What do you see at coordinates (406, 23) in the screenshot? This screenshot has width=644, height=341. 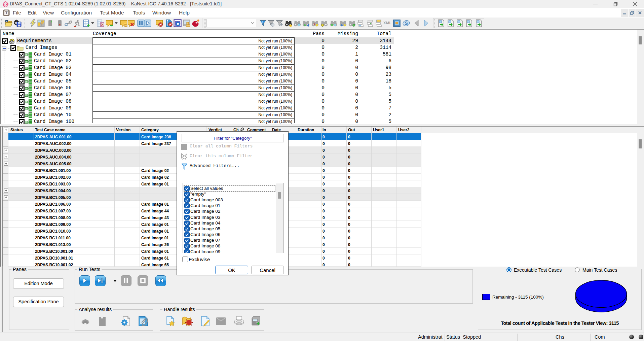 I see `svg-text: S` at bounding box center [406, 23].